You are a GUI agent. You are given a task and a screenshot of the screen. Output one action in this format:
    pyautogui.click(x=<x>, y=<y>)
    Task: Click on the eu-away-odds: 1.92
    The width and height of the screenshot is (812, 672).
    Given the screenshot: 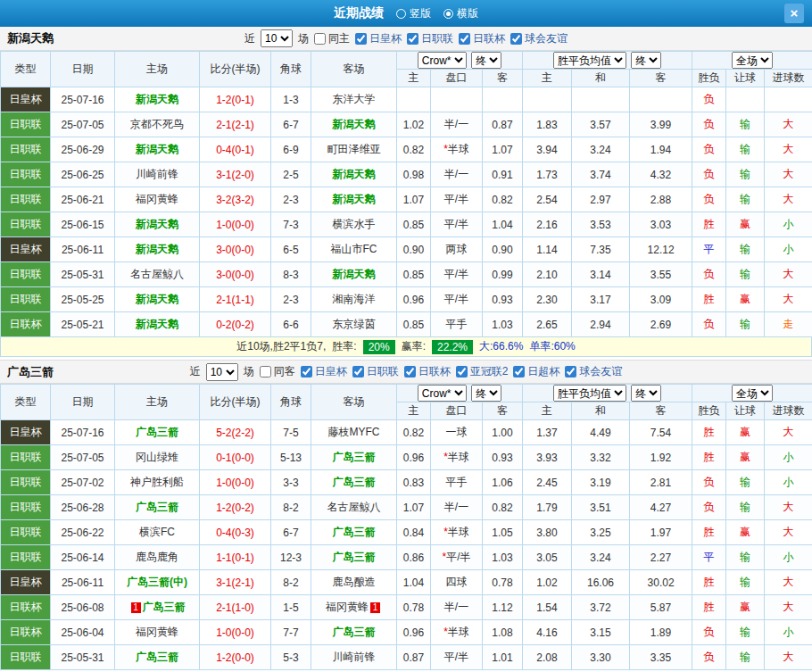 What is the action you would take?
    pyautogui.click(x=661, y=458)
    